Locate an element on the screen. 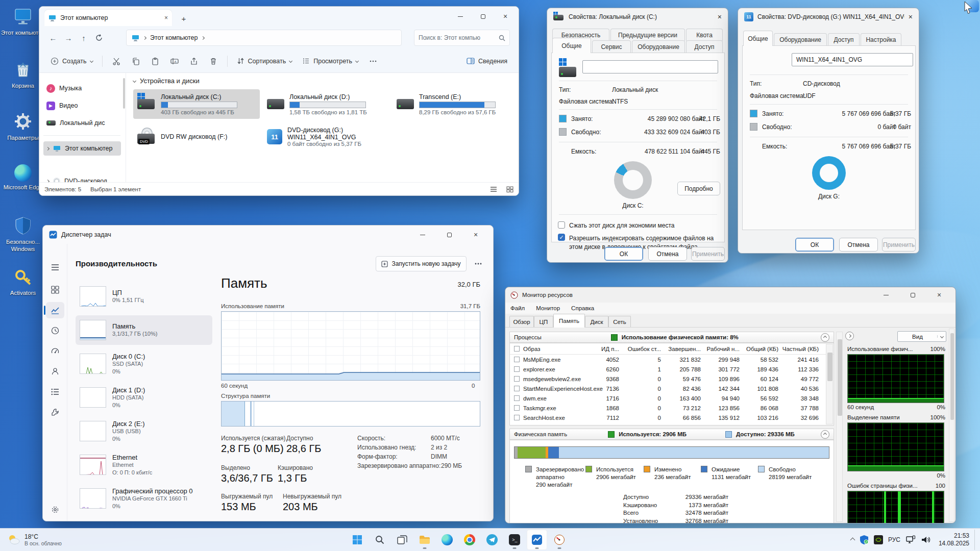  drive-tile-f: DVD DVD RW дисковод (F:) is located at coordinates (197, 137).